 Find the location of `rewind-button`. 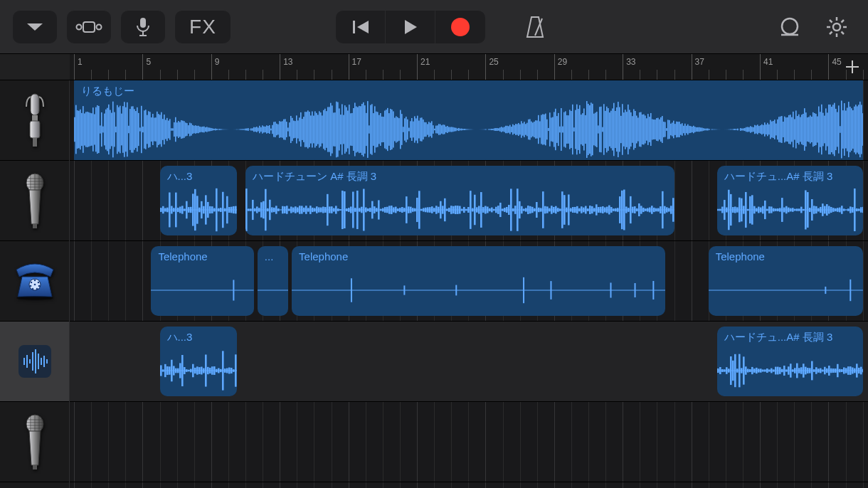

rewind-button is located at coordinates (361, 27).